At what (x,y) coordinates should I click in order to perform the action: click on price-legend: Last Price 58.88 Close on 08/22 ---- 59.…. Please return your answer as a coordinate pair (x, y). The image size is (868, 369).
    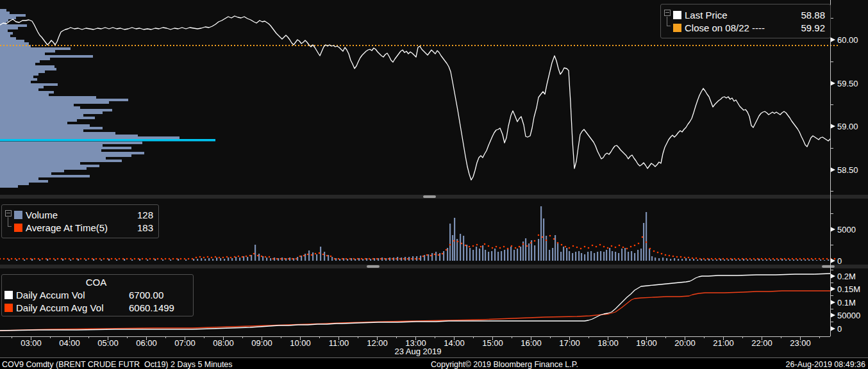
    Looking at the image, I should click on (746, 21).